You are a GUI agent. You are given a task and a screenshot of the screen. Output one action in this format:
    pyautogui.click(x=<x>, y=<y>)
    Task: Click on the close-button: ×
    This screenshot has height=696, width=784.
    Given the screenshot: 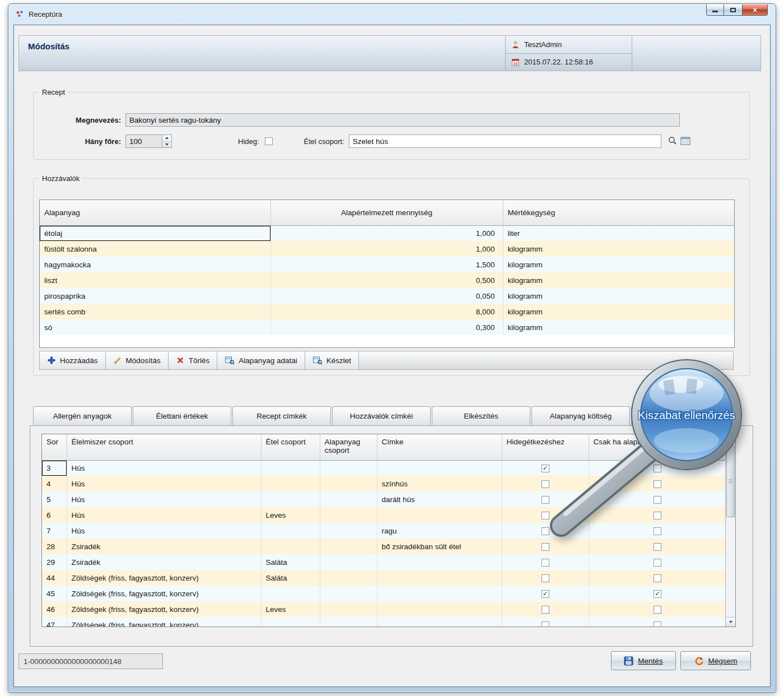 What is the action you would take?
    pyautogui.click(x=755, y=10)
    